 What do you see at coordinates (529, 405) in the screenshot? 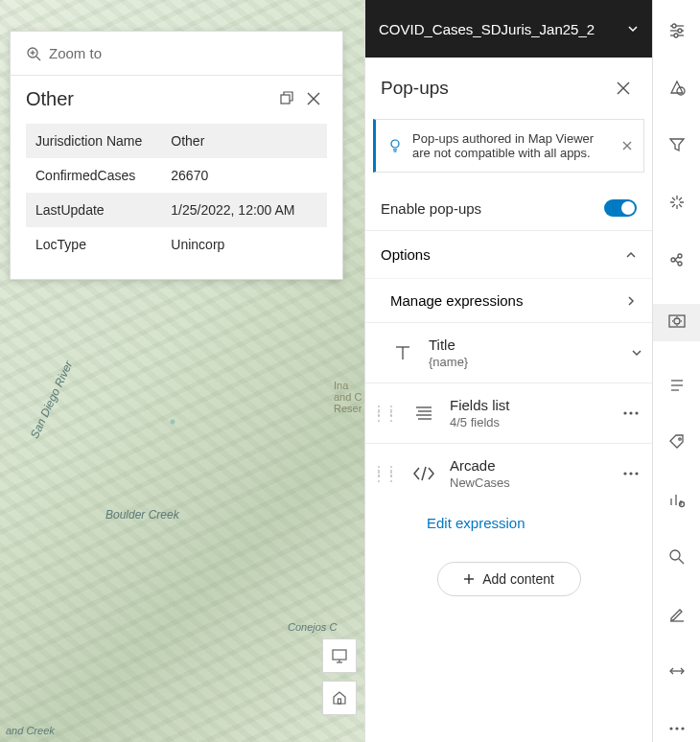
I see `fields-card-label: Fields list` at bounding box center [529, 405].